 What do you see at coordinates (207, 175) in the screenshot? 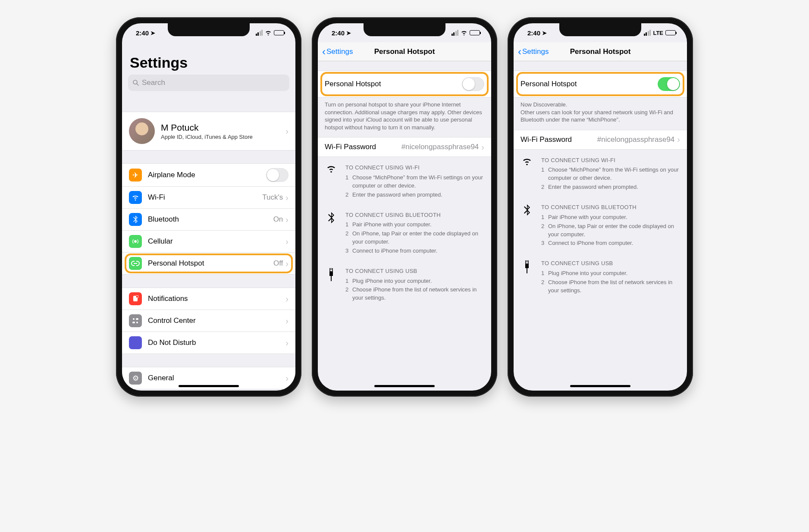
I see `row-label: Airplane Mode` at bounding box center [207, 175].